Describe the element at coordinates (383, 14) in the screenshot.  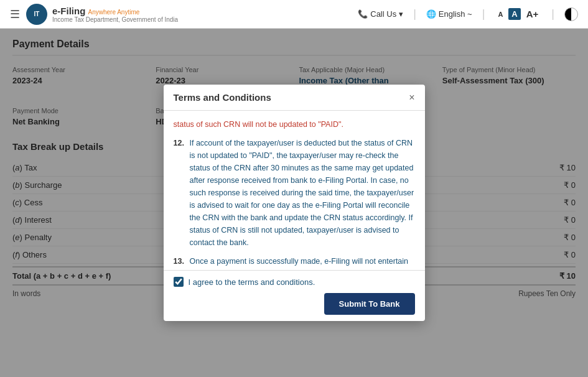
I see `call-us-label: Call Us` at that location.